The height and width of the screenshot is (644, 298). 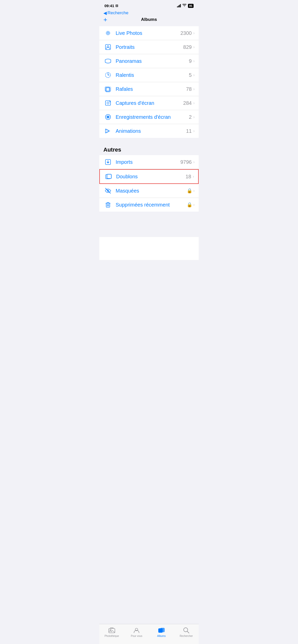 What do you see at coordinates (149, 205) in the screenshot?
I see `list-item: Supprimées récemment 🔒 ›` at bounding box center [149, 205].